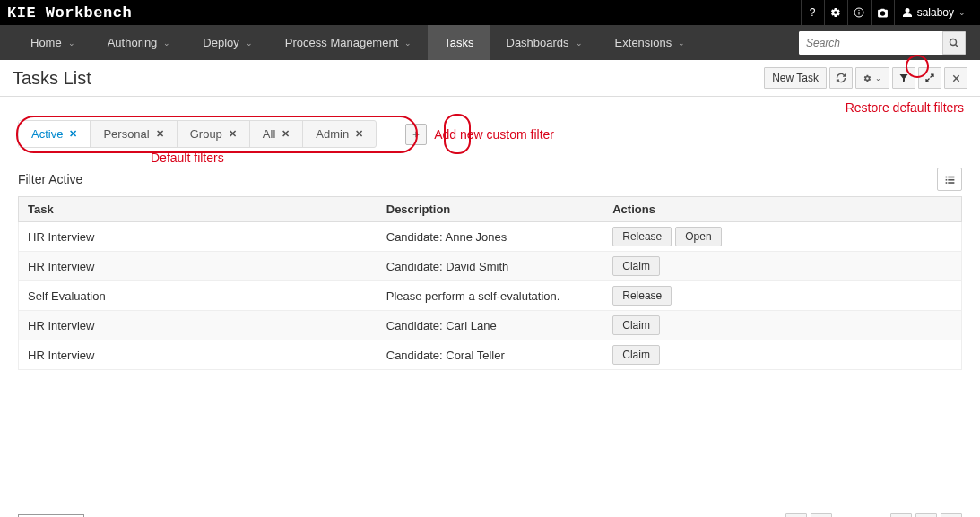 The width and height of the screenshot is (980, 517). I want to click on page-header: Tasks List New Task ⌄, so click(490, 79).